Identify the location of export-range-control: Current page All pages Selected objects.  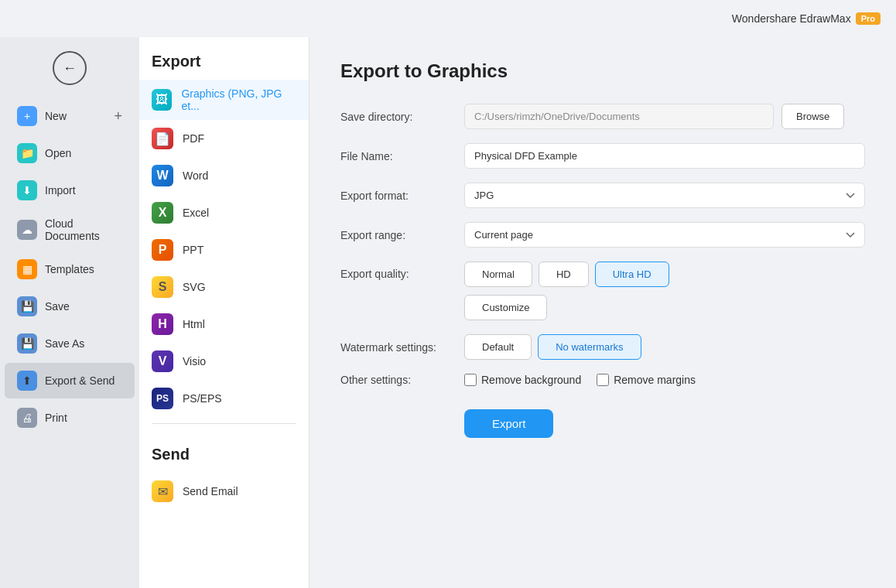
(665, 235).